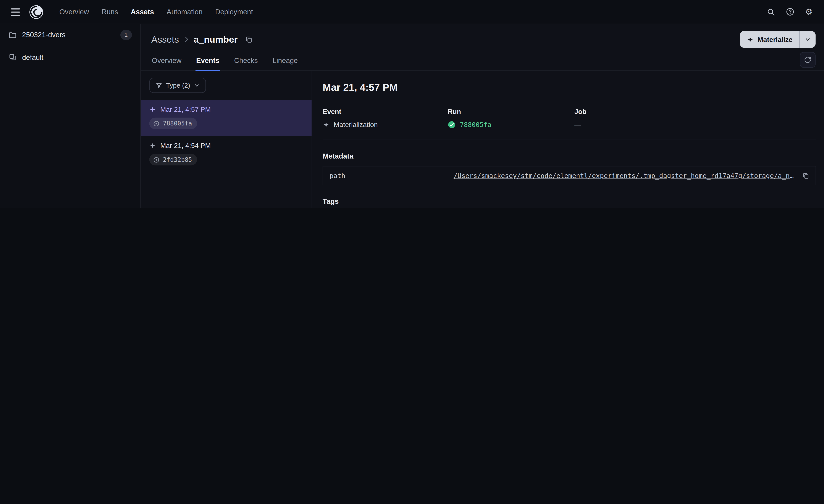  I want to click on copy-asset-name-button, so click(249, 39).